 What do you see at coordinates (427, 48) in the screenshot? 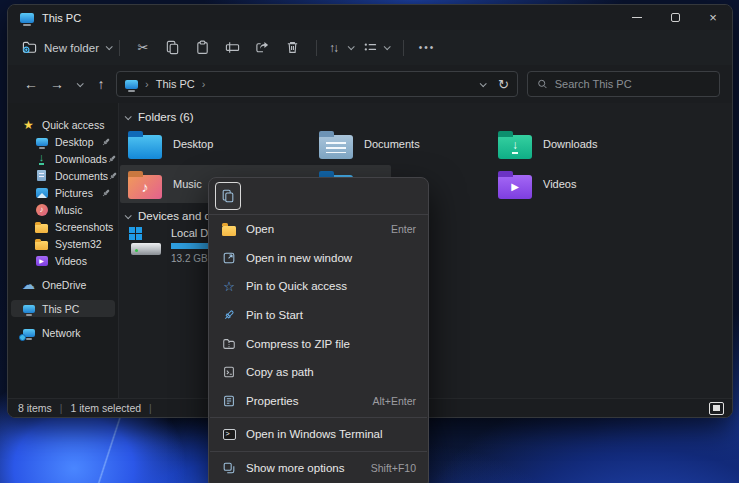
I see `see-more-button: •••` at bounding box center [427, 48].